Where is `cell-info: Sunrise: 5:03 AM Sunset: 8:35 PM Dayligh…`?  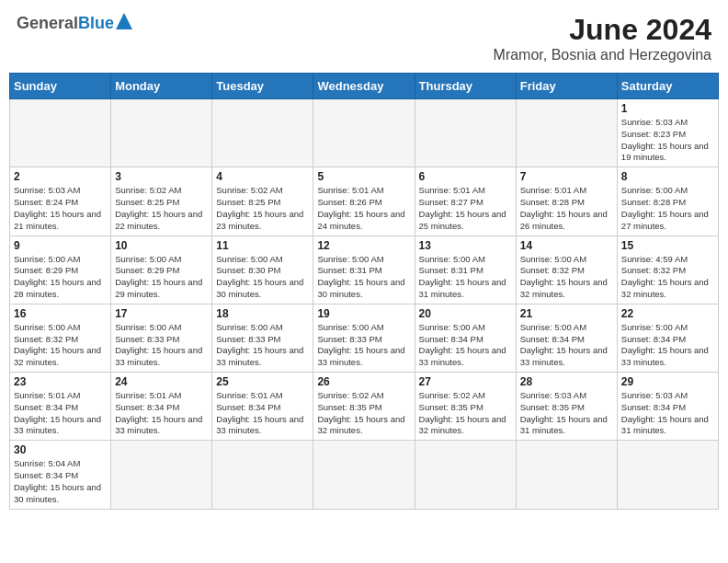 cell-info: Sunrise: 5:03 AM Sunset: 8:35 PM Dayligh… is located at coordinates (566, 414).